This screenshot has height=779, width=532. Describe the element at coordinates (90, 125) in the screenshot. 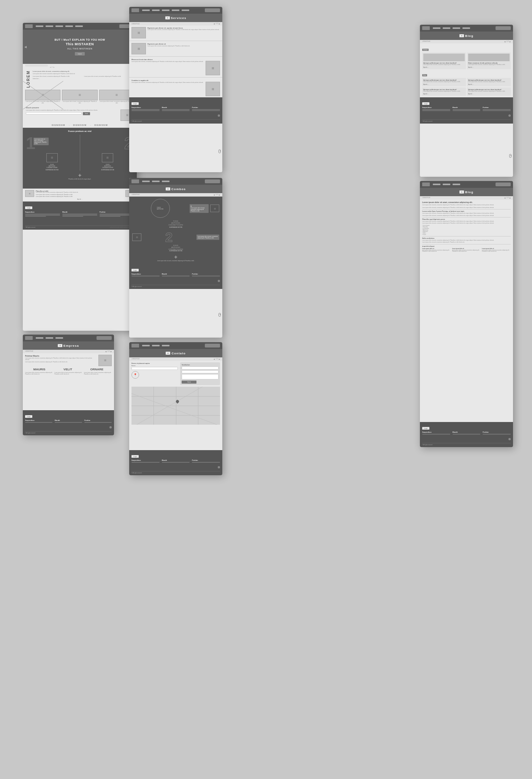

I see `logo-sep-2: →` at that location.